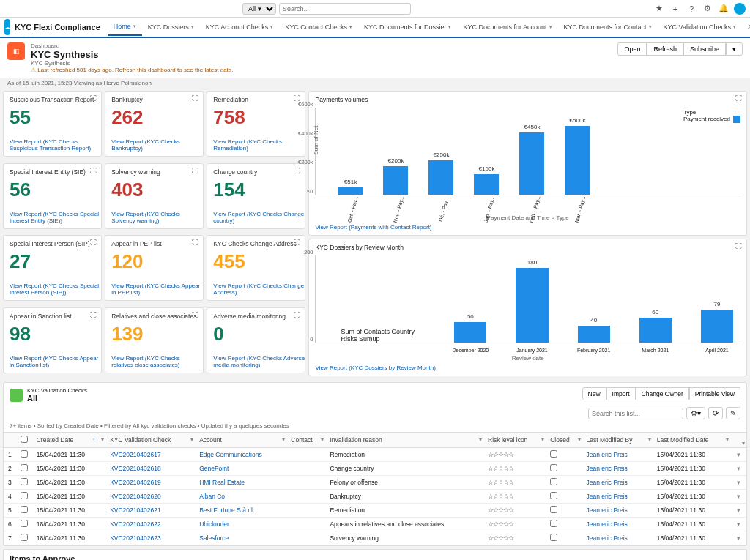 This screenshot has width=750, height=560. Describe the element at coordinates (675, 9) in the screenshot. I see `add-icon: +` at that location.